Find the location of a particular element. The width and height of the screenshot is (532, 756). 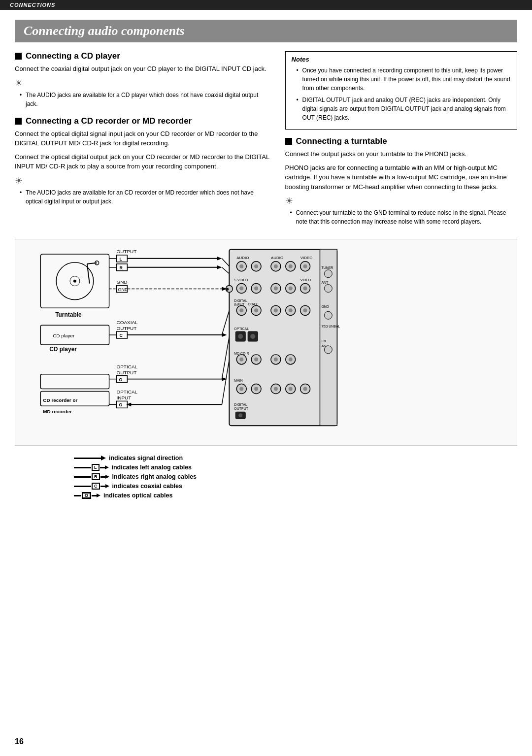

svg-text: COAXIAL is located at coordinates (128, 322).